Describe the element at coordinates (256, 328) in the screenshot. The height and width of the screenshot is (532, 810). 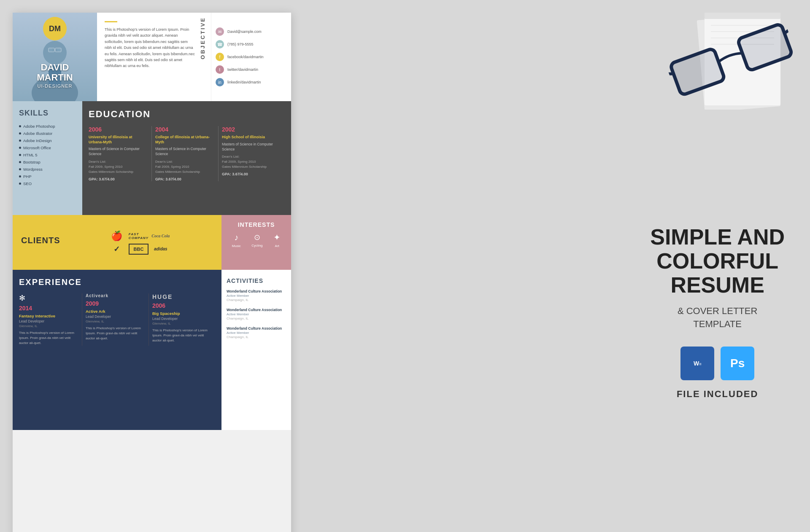
I see `activity-org-2: Wonderland Culture Association` at that location.